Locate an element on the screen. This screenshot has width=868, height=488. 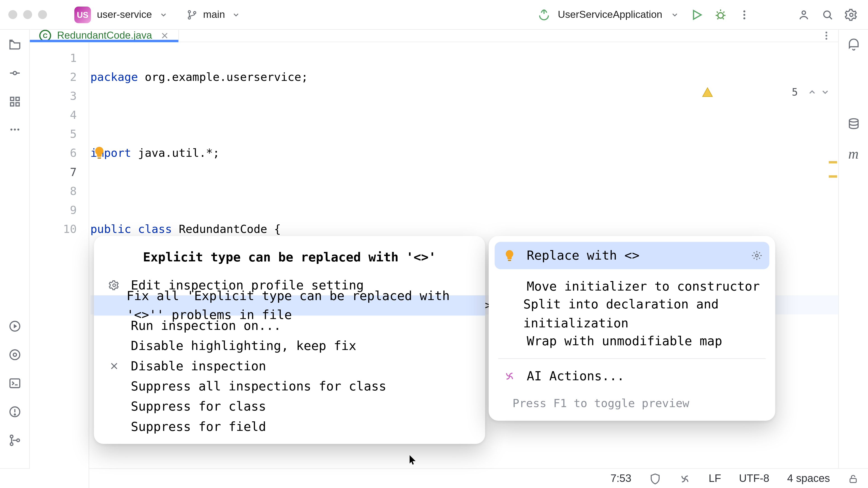
vcs-tool-icon is located at coordinates (15, 441).